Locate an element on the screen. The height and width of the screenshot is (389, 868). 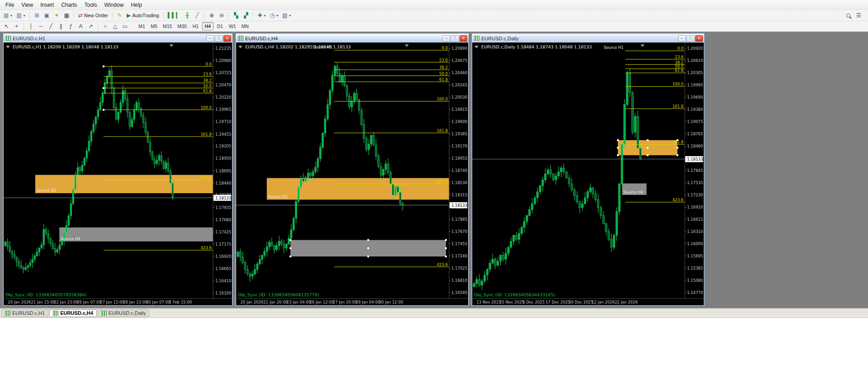
svg-text: 1.19600 is located at coordinates (460, 122).